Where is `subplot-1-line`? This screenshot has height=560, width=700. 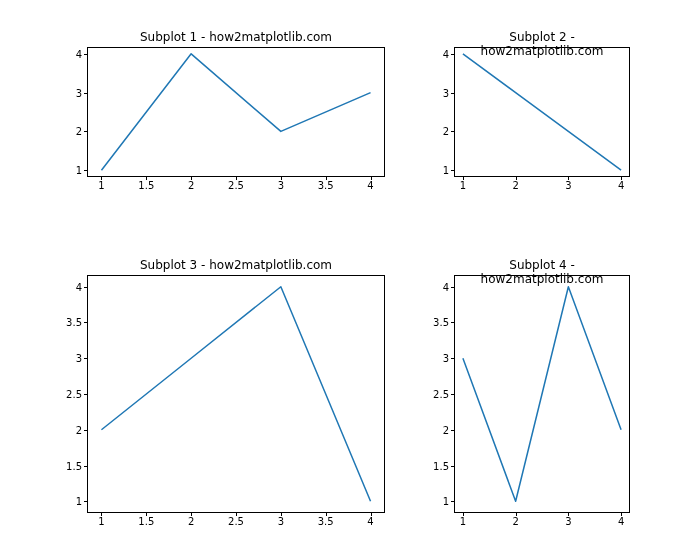 subplot-1-line is located at coordinates (236, 112).